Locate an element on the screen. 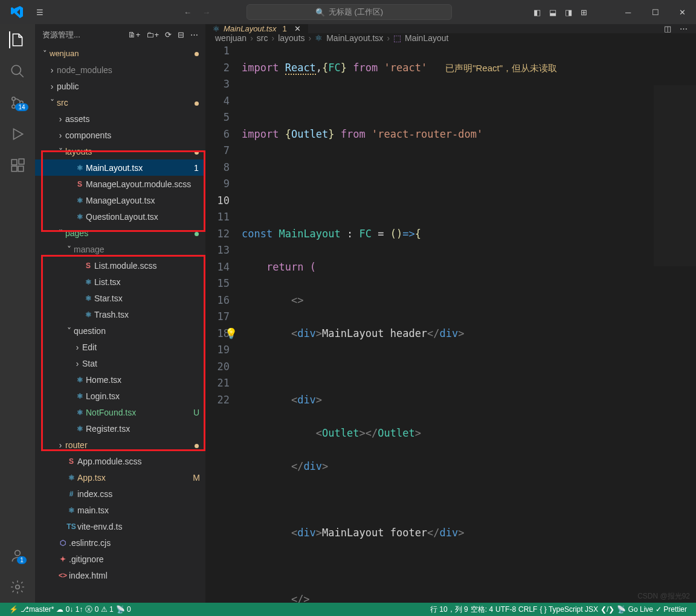  crumb: wenjuan is located at coordinates (231, 38).